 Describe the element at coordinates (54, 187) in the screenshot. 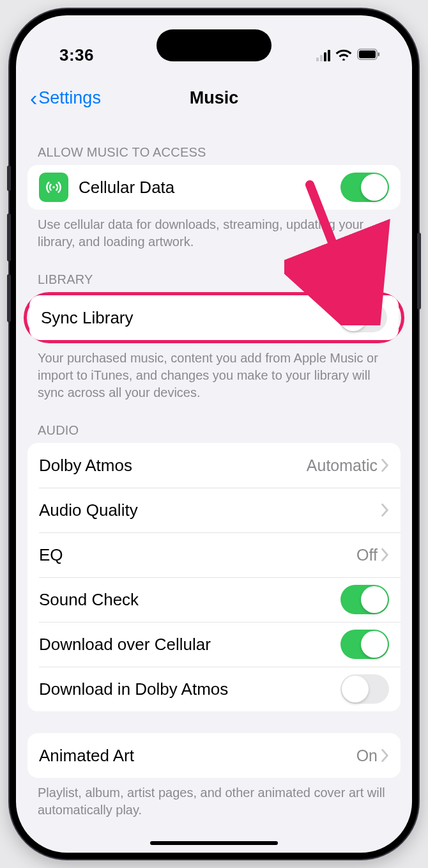

I see `cellular-icon` at that location.